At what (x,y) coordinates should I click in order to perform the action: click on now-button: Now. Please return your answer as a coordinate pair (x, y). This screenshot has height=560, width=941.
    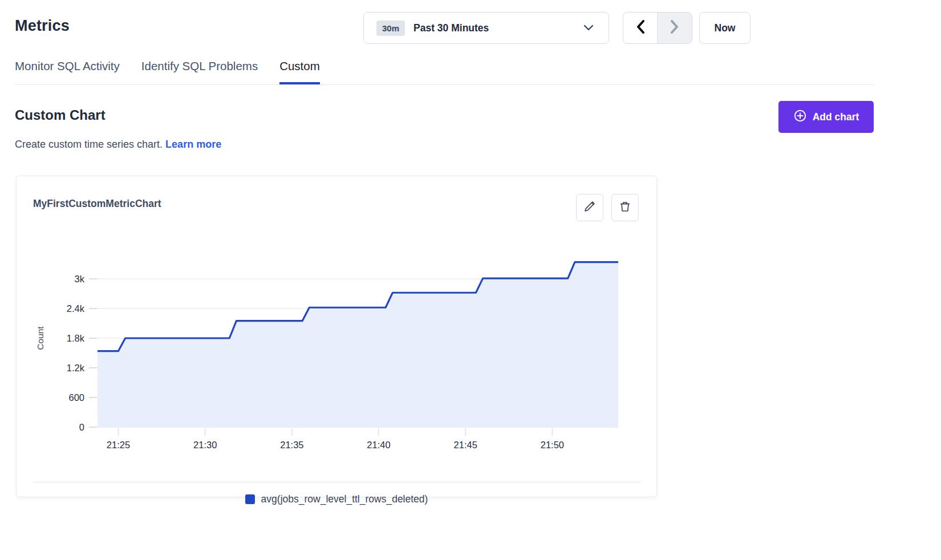
    Looking at the image, I should click on (725, 28).